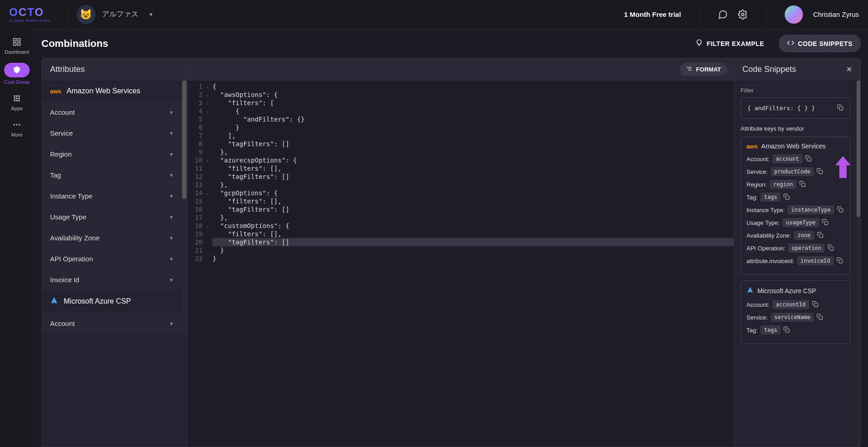 Image resolution: width=868 pixels, height=447 pixels. I want to click on sidenav: Dashboard Cost Group Apps More, so click(17, 238).